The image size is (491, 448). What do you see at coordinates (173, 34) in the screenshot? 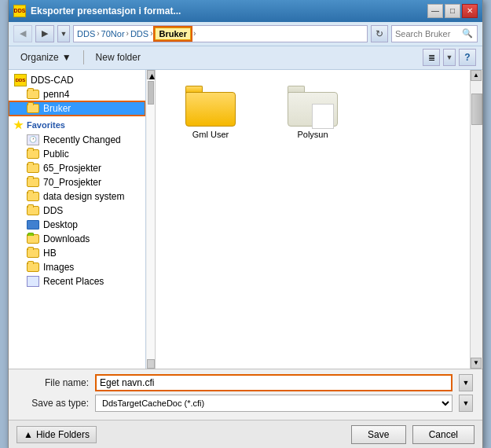
I see `breadcrumb-bruker: Bruker` at bounding box center [173, 34].